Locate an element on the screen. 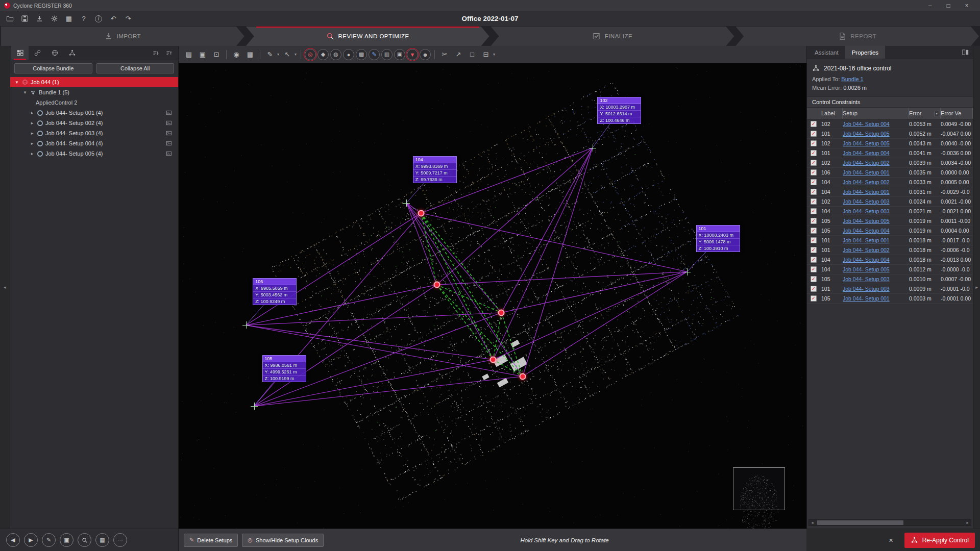 Image resolution: width=980 pixels, height=551 pixels. duplicate-icon: ▣ is located at coordinates (66, 540).